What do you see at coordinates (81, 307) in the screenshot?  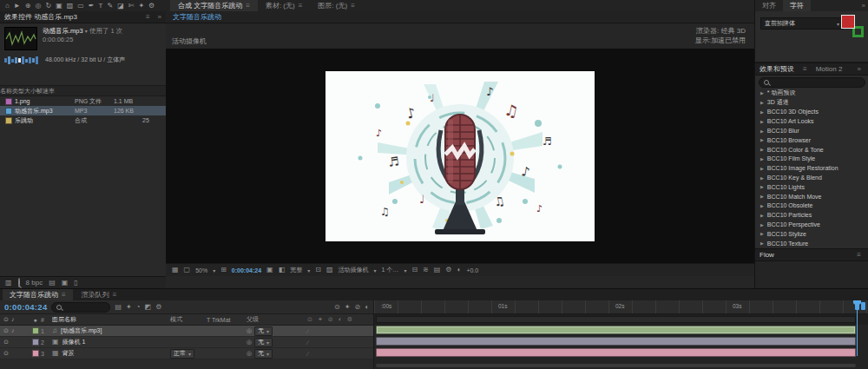 I see `timeline-search-input` at bounding box center [81, 307].